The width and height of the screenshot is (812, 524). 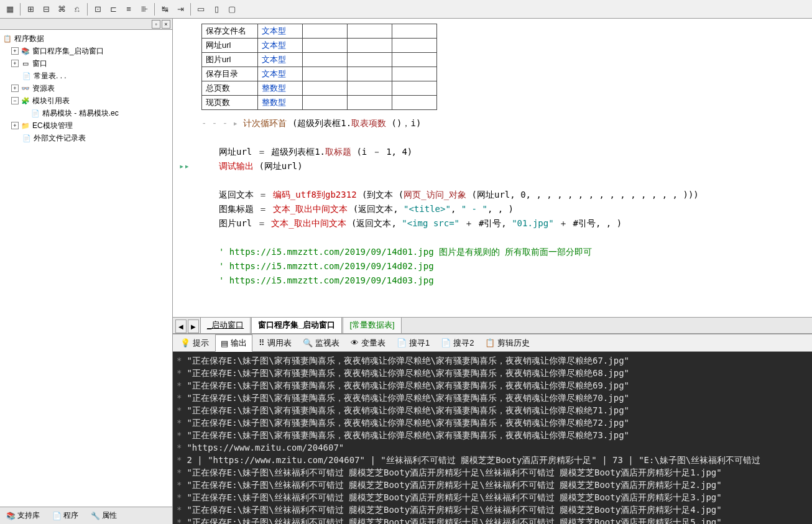 I want to click on tb-btn-4: ⌘, so click(x=62, y=9).